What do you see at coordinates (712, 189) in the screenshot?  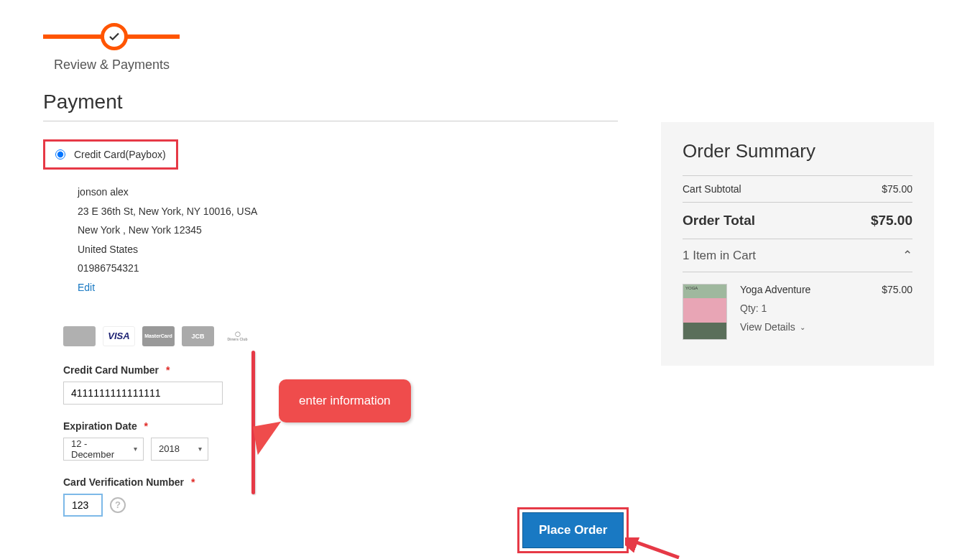 I see `subtotal-label: Cart Subtotal` at bounding box center [712, 189].